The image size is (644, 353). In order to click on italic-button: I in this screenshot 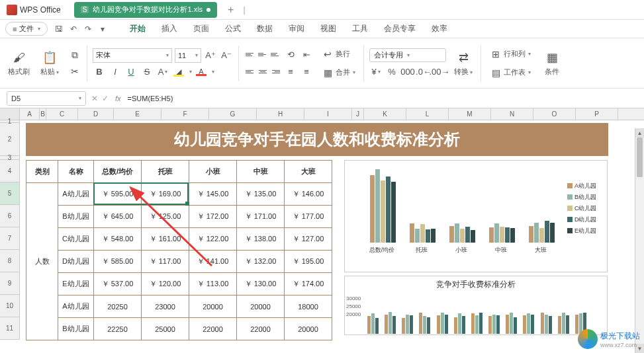, I will do `click(115, 72)`.